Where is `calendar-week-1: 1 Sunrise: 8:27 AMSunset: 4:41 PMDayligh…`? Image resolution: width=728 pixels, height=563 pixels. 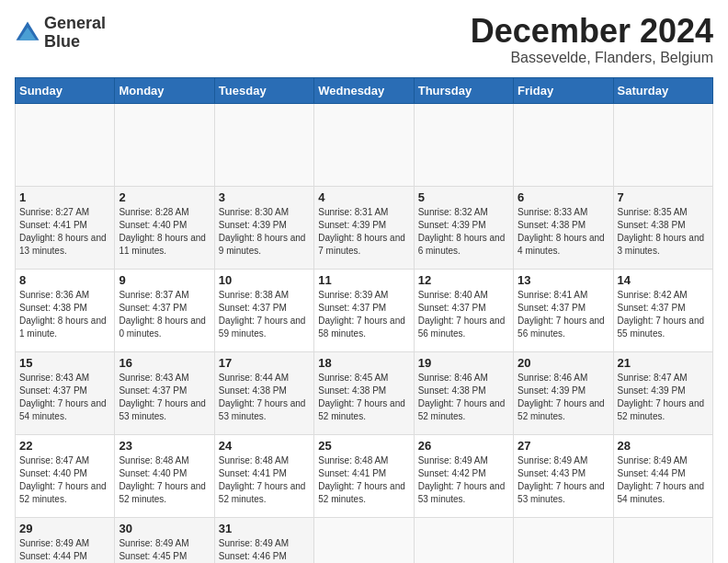
calendar-week-1: 1 Sunrise: 8:27 AMSunset: 4:41 PMDayligh… is located at coordinates (364, 228).